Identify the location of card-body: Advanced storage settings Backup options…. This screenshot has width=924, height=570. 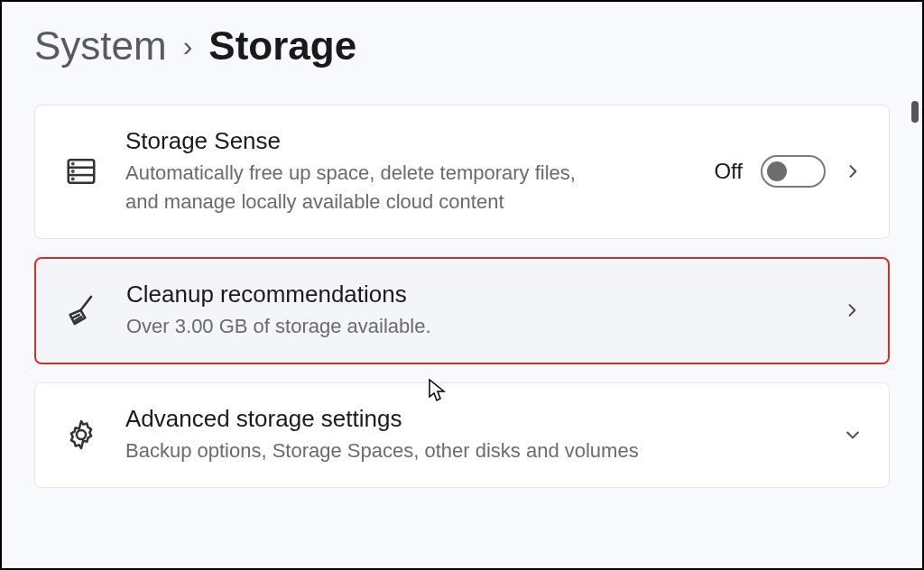
(472, 435).